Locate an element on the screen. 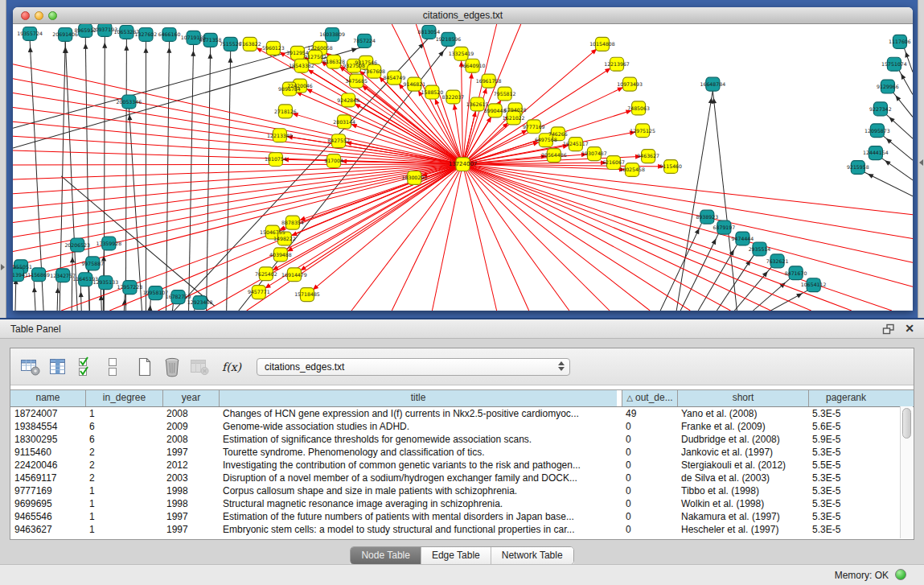 The image size is (924, 585). tab-node-table: Node Table is located at coordinates (386, 555).